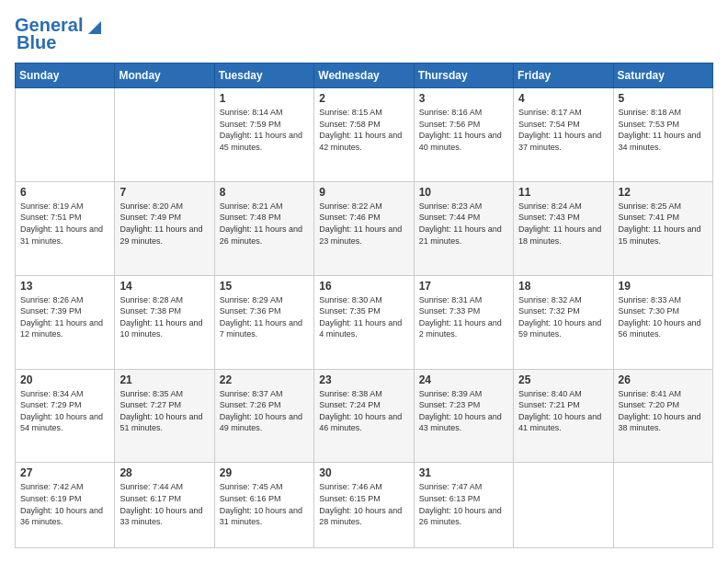 This screenshot has width=728, height=563. Describe the element at coordinates (164, 317) in the screenshot. I see `day-info: Sunrise: 8:28 AM Sunset: 7:38 PM Dayligh…` at that location.